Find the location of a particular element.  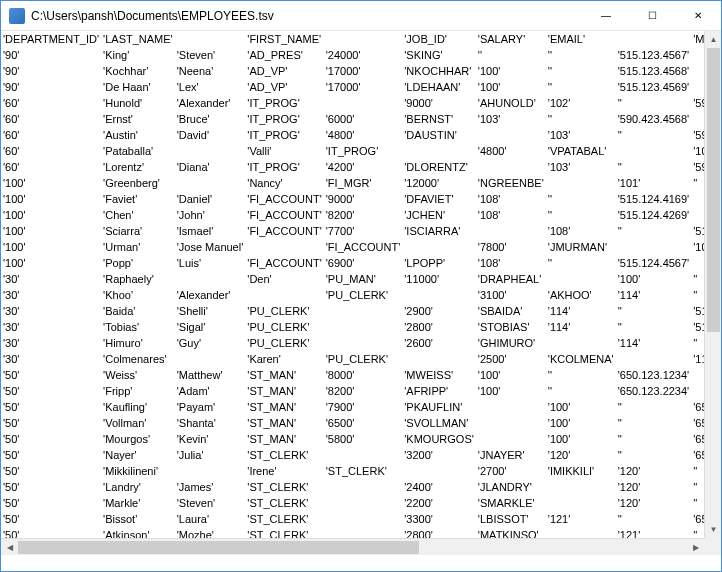

cell: 'IMIKKILI' is located at coordinates (581, 471).